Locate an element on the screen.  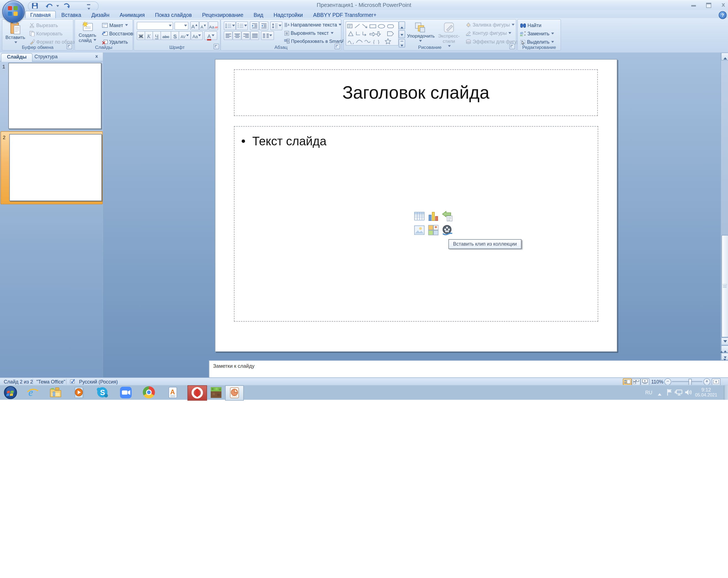
help-button: ? is located at coordinates (723, 15).